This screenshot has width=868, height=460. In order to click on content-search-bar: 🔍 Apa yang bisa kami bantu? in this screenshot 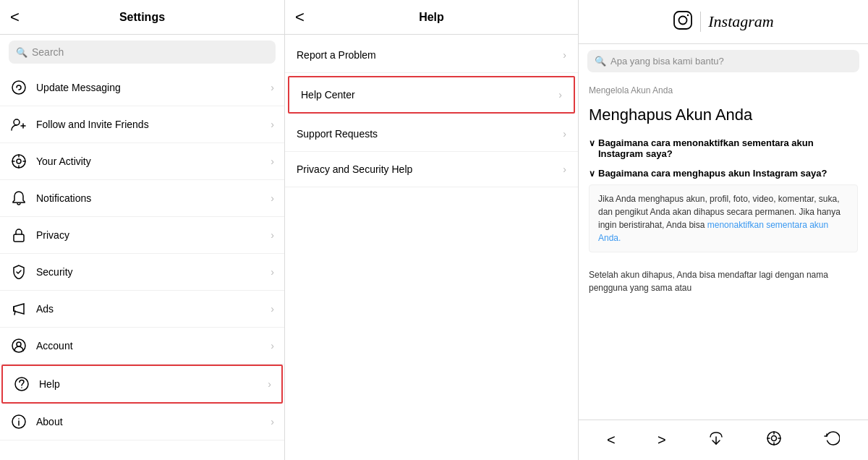, I will do `click(723, 61)`.